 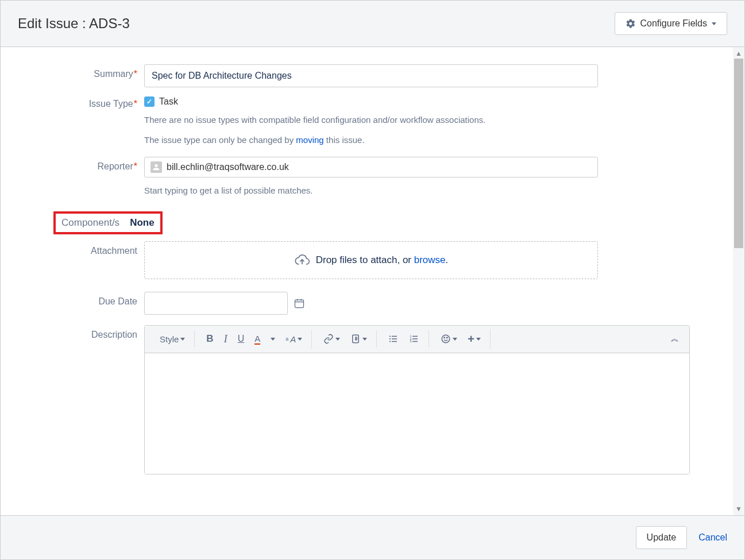 What do you see at coordinates (226, 339) in the screenshot?
I see `italic-button: I` at bounding box center [226, 339].